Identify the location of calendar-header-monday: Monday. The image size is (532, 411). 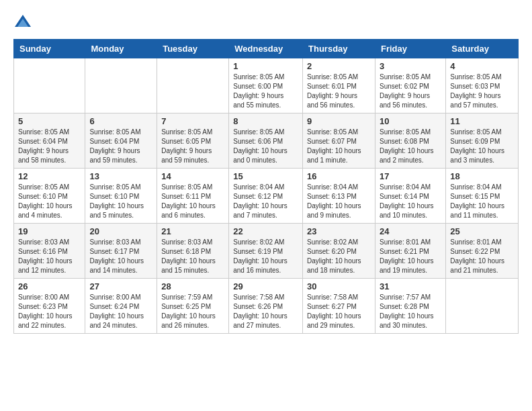
(121, 49).